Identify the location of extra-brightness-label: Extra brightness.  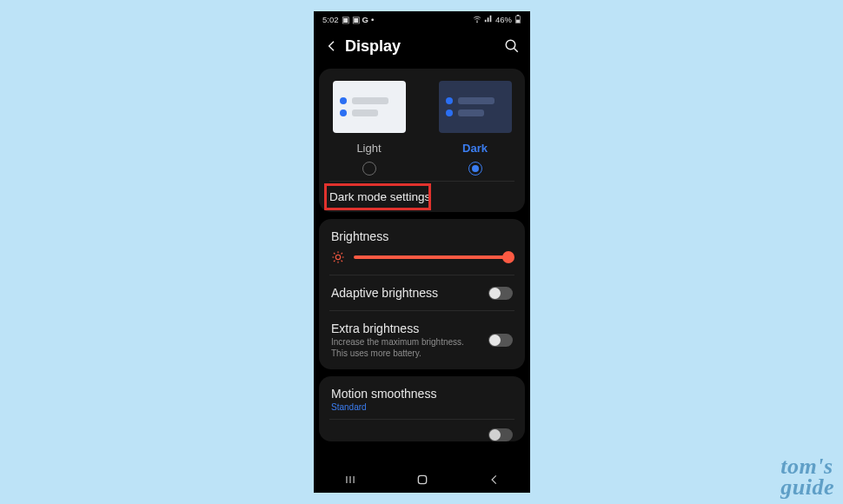
(405, 328).